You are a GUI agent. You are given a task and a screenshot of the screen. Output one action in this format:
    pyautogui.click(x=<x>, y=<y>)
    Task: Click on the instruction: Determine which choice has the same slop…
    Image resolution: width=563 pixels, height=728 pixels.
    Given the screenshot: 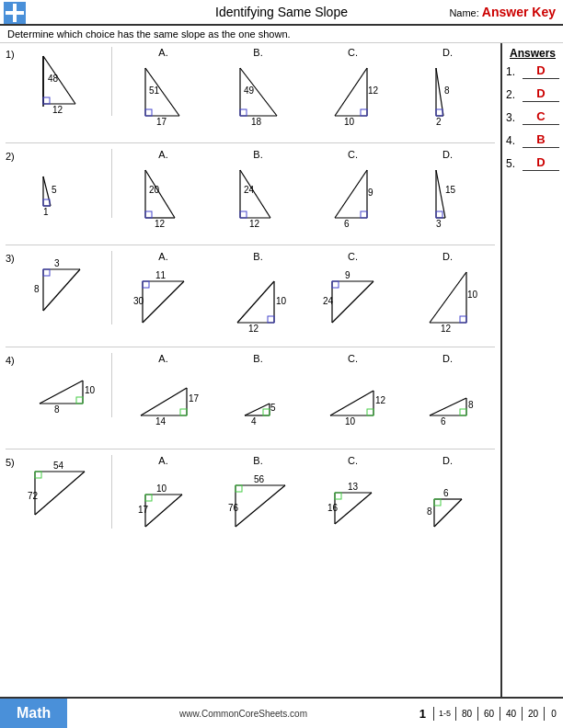 What is the action you would take?
    pyautogui.click(x=282, y=35)
    